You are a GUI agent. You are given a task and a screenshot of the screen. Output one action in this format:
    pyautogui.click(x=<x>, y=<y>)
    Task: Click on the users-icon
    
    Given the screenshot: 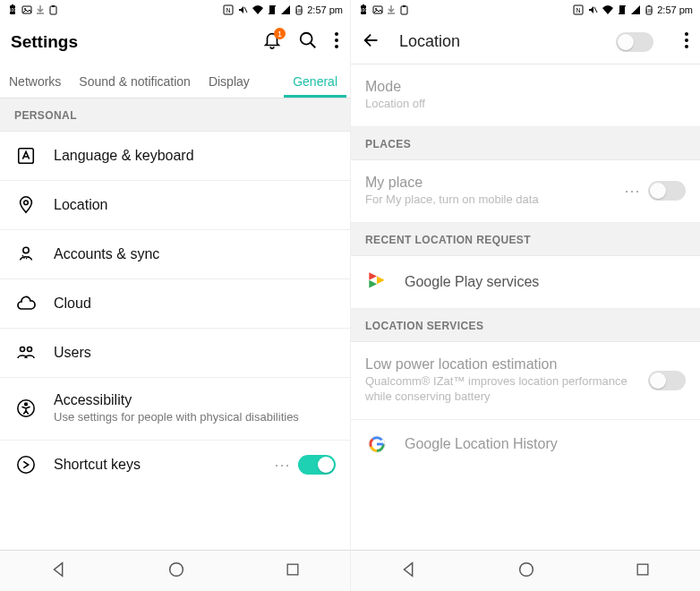 What is the action you would take?
    pyautogui.click(x=26, y=353)
    